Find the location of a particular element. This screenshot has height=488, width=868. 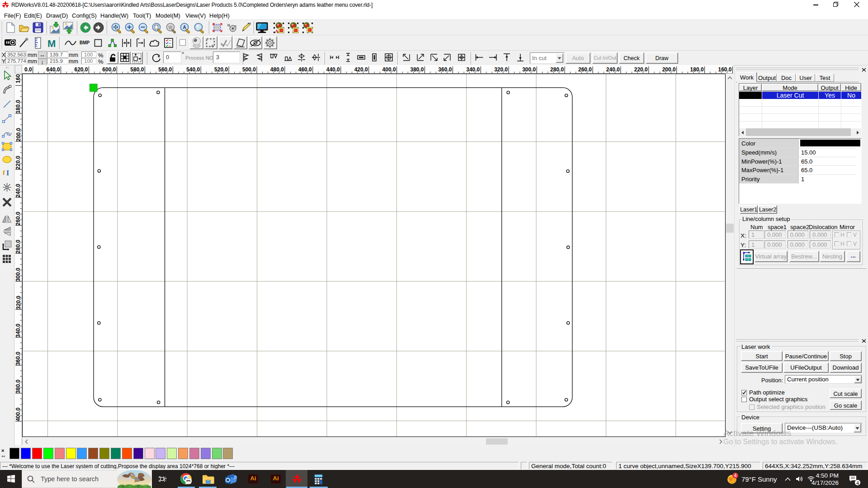

svg-text: 620.0 is located at coordinates (81, 70).